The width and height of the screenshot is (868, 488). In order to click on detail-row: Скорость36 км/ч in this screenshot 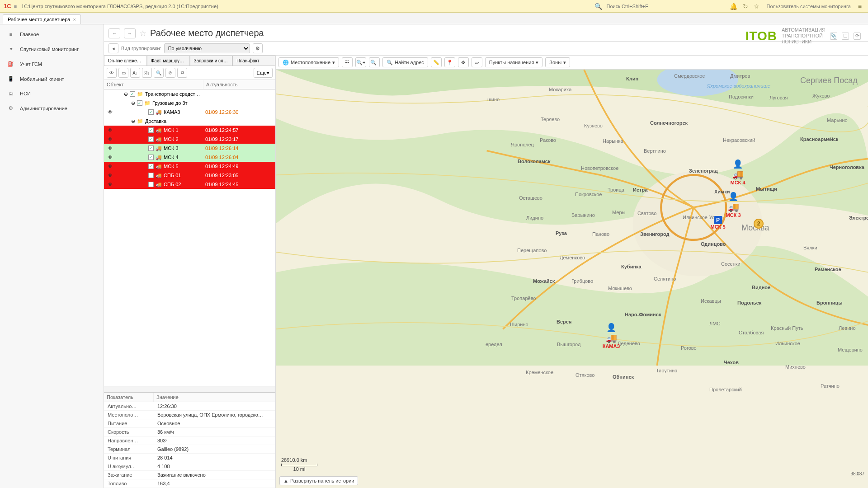, I will do `click(190, 432)`.